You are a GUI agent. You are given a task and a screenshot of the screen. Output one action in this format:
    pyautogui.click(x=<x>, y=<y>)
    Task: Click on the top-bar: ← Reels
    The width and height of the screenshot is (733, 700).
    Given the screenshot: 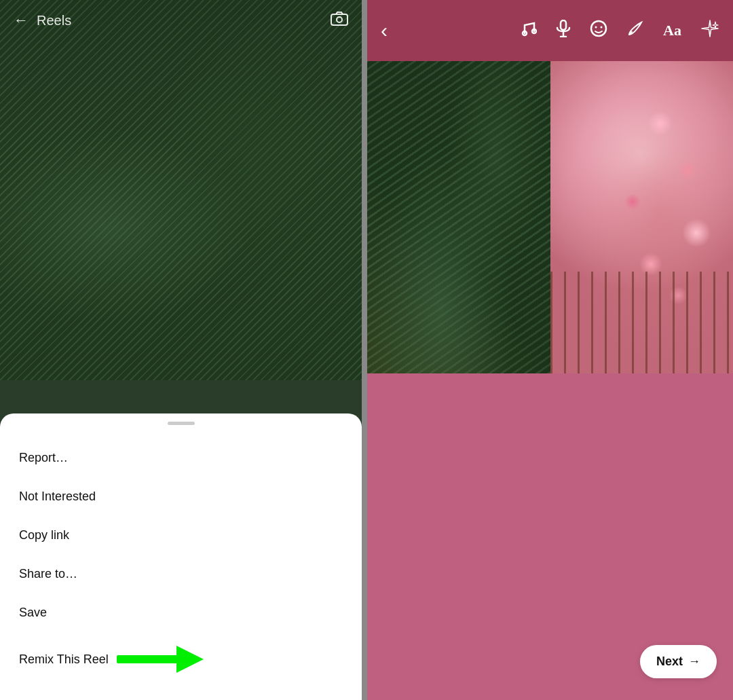 What is the action you would take?
    pyautogui.click(x=181, y=20)
    